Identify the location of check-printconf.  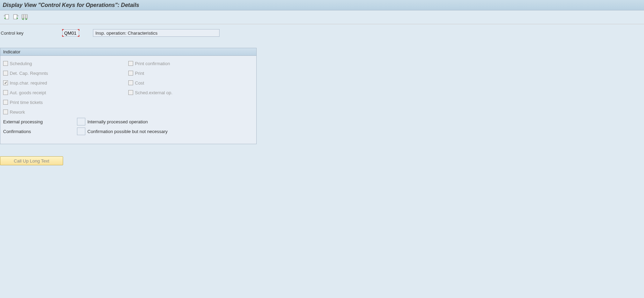
(131, 63).